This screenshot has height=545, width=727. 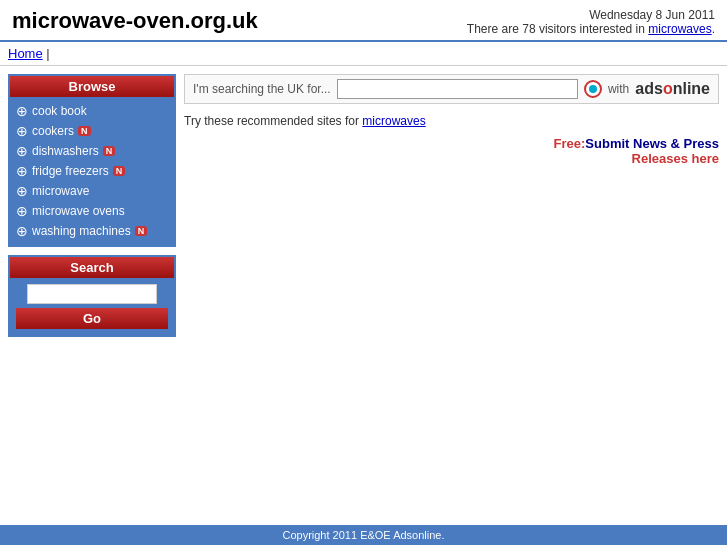 What do you see at coordinates (452, 158) in the screenshot?
I see `press-line2: Releases here` at bounding box center [452, 158].